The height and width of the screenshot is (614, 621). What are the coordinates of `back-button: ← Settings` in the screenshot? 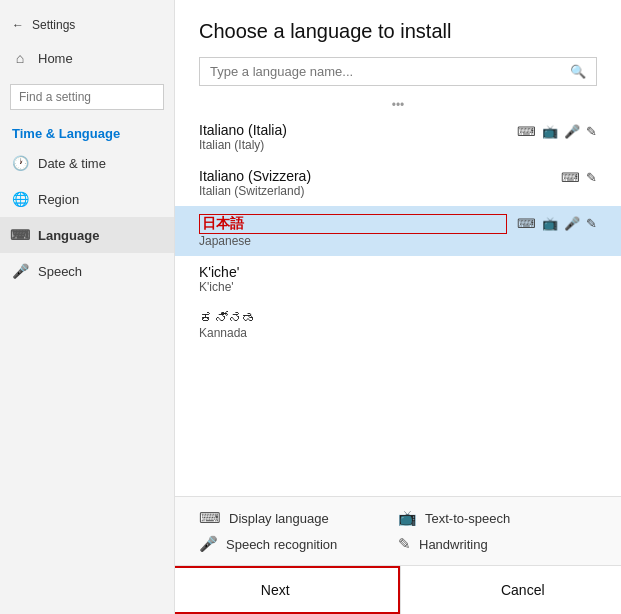 It's located at (87, 25).